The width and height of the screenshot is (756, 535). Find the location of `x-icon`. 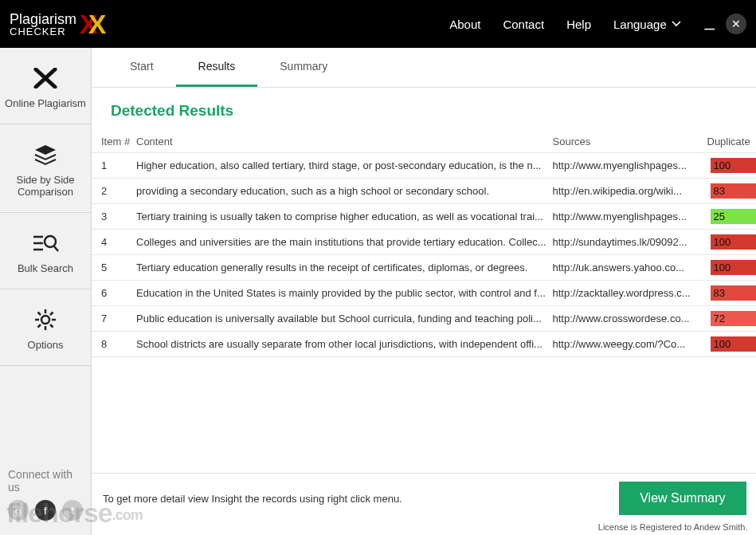

x-icon is located at coordinates (45, 78).